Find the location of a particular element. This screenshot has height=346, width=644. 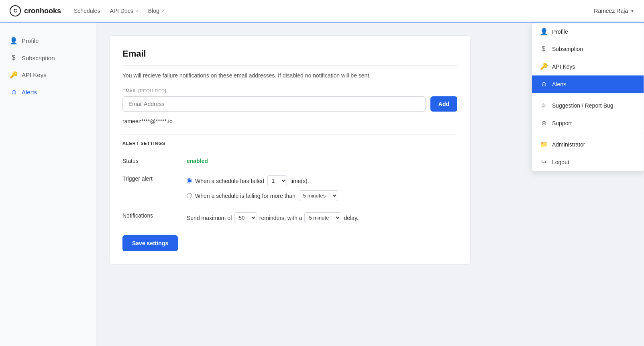

user-menu-trigger: Rameez Raja ▼ is located at coordinates (614, 11).